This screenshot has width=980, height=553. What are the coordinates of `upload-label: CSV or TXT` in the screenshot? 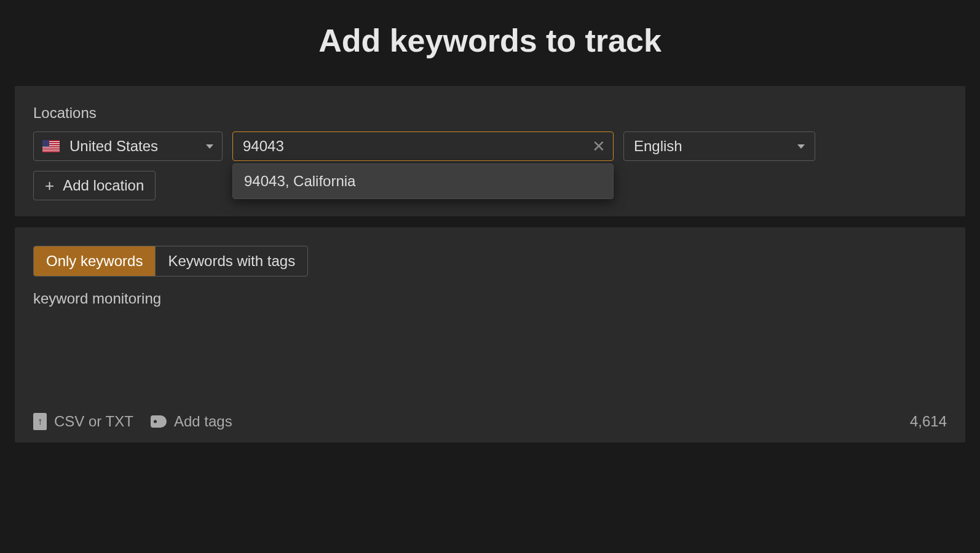 It's located at (93, 422).